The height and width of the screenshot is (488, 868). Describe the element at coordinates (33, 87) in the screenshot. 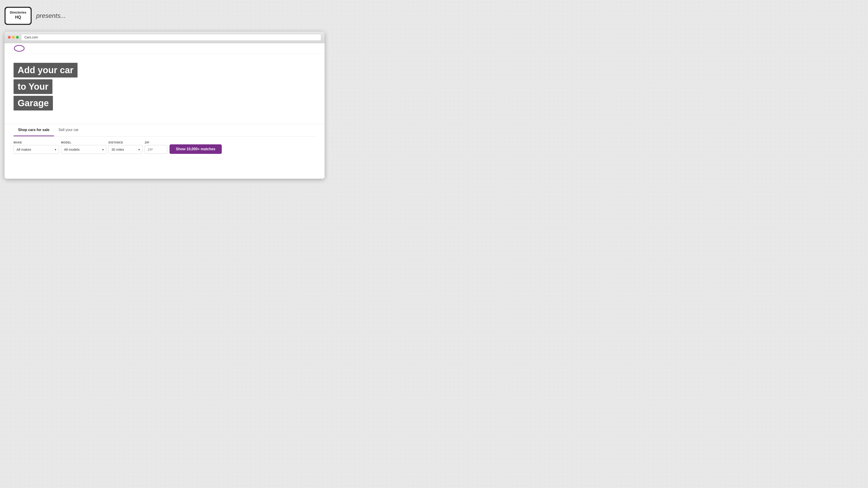

I see `headline-line2: to Your` at that location.